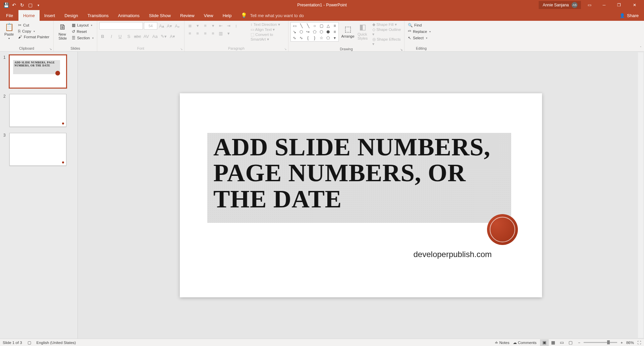 Image resolution: width=644 pixels, height=346 pixels. Describe the element at coordinates (562, 343) in the screenshot. I see `reading-view-icon: ▭` at that location.